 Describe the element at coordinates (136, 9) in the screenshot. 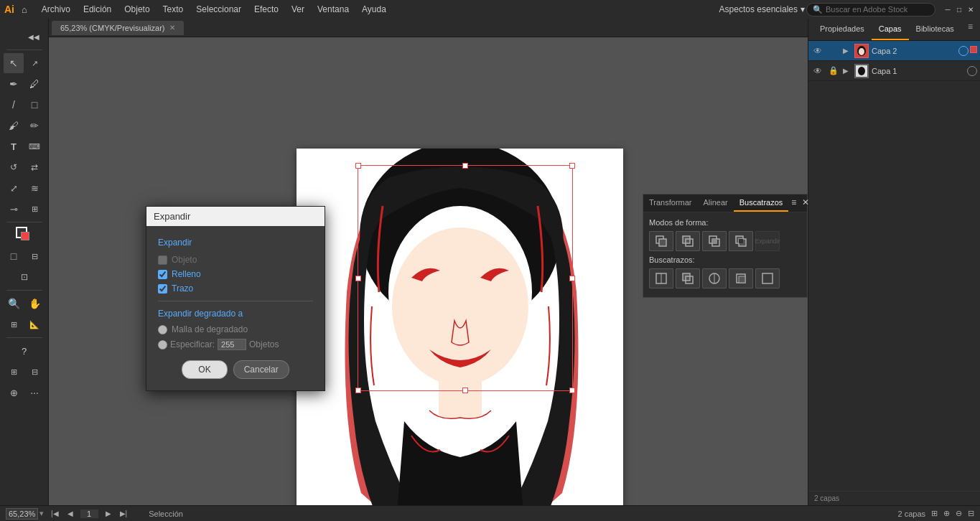

I see `menu-objeto: Objeto` at that location.